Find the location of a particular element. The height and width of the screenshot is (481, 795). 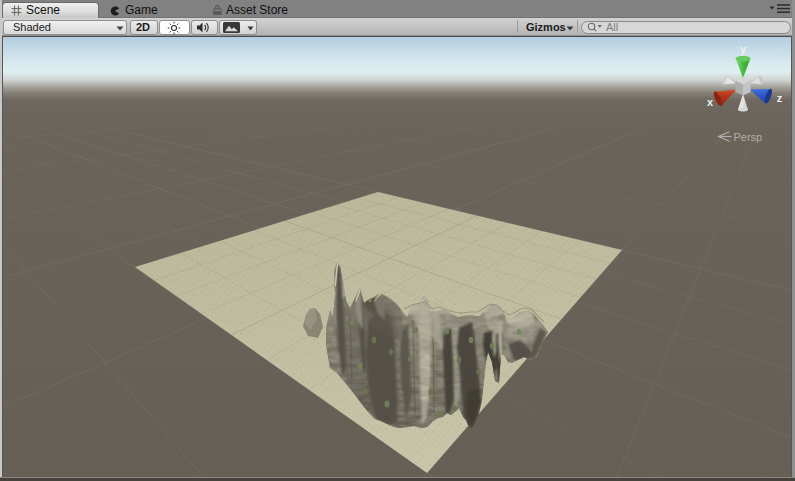

svg-text: x is located at coordinates (710, 102).